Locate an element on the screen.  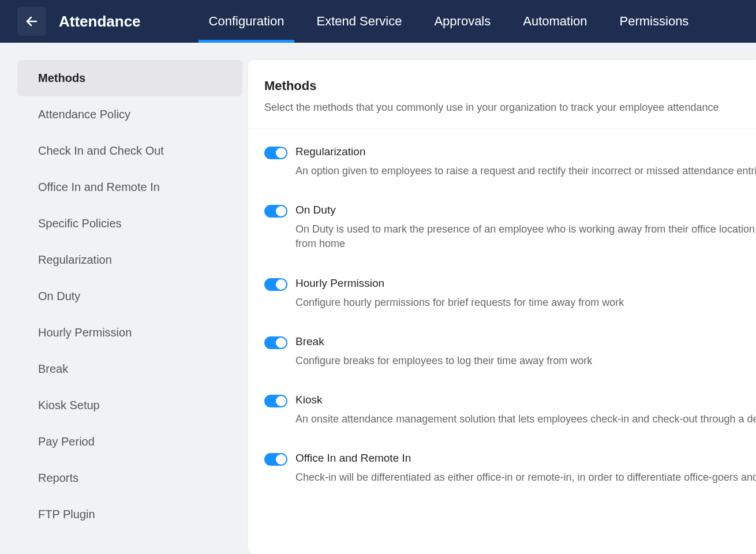
sidebar-item-label: Office In and Remote In is located at coordinates (99, 187).